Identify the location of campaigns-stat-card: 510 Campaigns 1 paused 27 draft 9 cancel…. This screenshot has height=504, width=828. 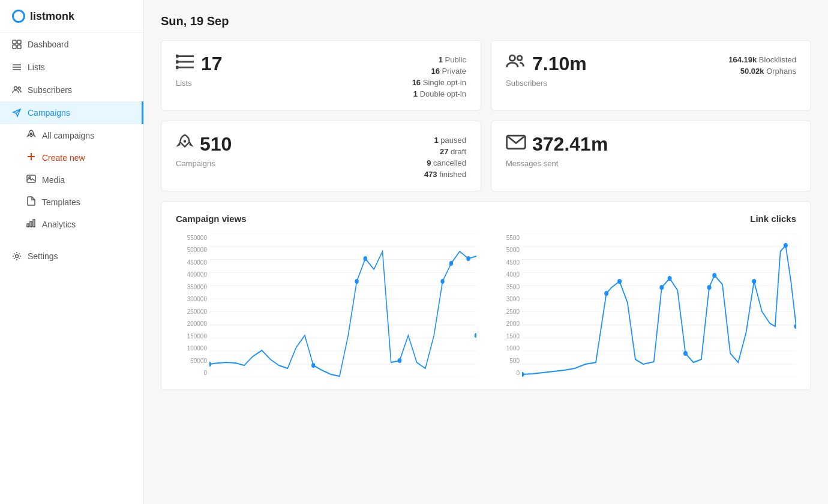
(321, 156).